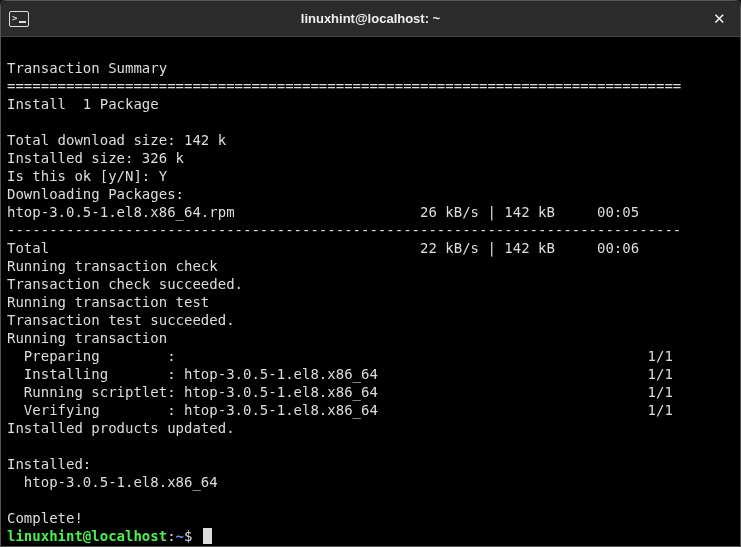 The image size is (741, 547). Describe the element at coordinates (108, 302) in the screenshot. I see `output-line: Running transaction test` at that location.